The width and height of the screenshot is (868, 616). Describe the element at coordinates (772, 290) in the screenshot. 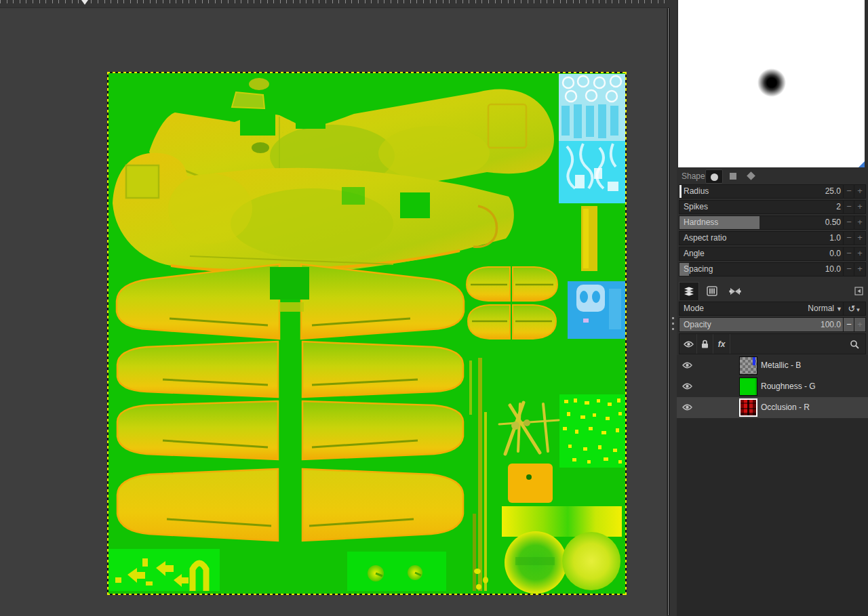

I see `dock-tab-bar` at that location.